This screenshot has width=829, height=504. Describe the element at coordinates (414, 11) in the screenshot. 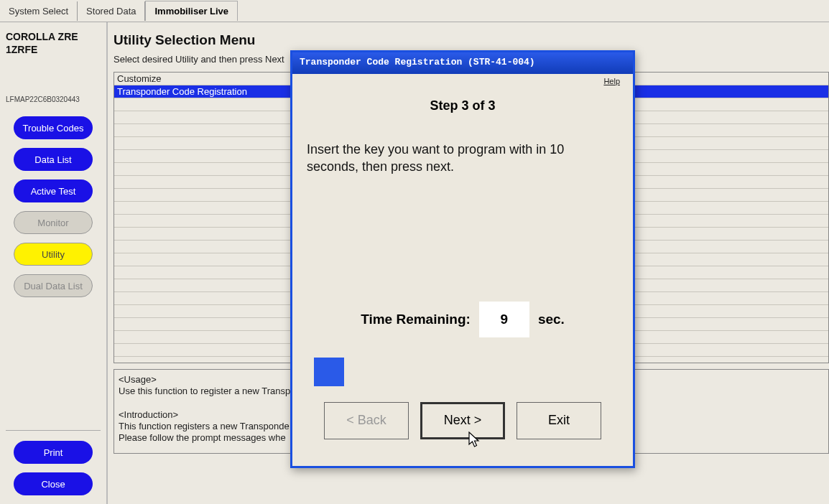

I see `top-tab-bar: System Select Stored Data Immobiliser Li…` at that location.